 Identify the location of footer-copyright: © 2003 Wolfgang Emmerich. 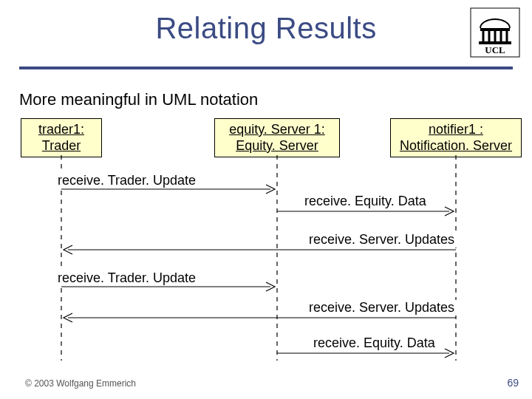
(81, 383).